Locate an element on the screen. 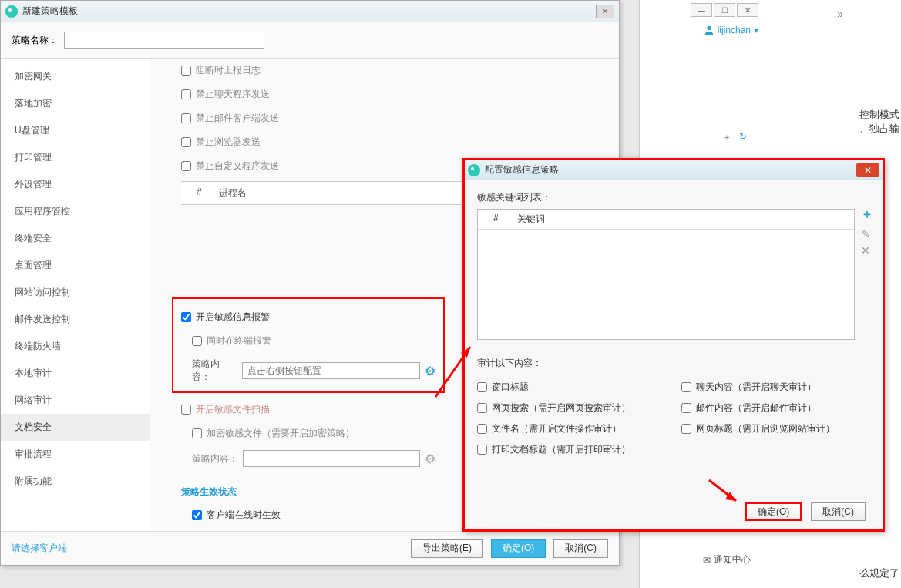 Image resolution: width=901 pixels, height=588 pixels. effect-online-check is located at coordinates (197, 515).